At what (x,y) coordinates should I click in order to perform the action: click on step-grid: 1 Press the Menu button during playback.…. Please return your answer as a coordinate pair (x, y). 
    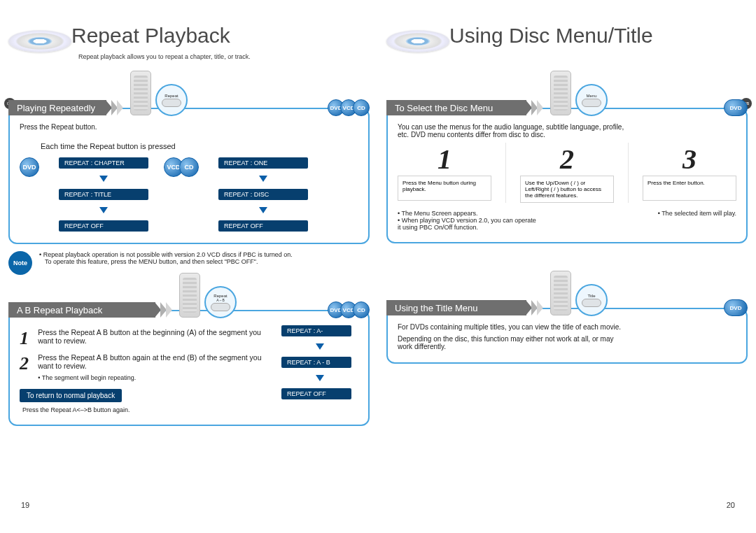
    Looking at the image, I should click on (567, 173).